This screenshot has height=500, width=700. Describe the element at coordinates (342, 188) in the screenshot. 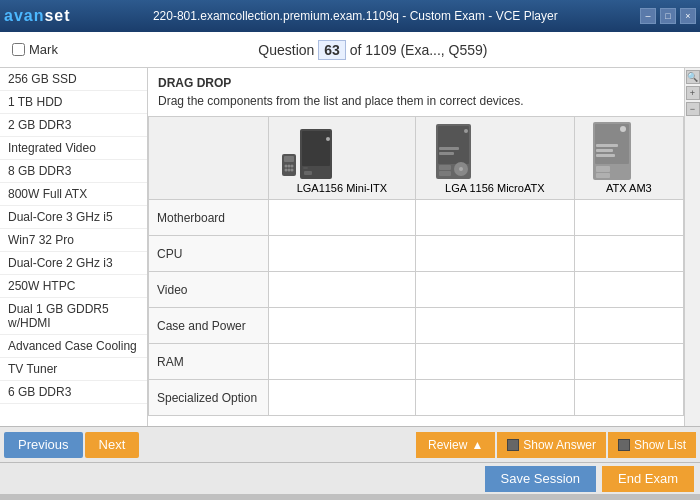

I see `col-mini-itx-label: LGA1156 Mini-ITX` at that location.